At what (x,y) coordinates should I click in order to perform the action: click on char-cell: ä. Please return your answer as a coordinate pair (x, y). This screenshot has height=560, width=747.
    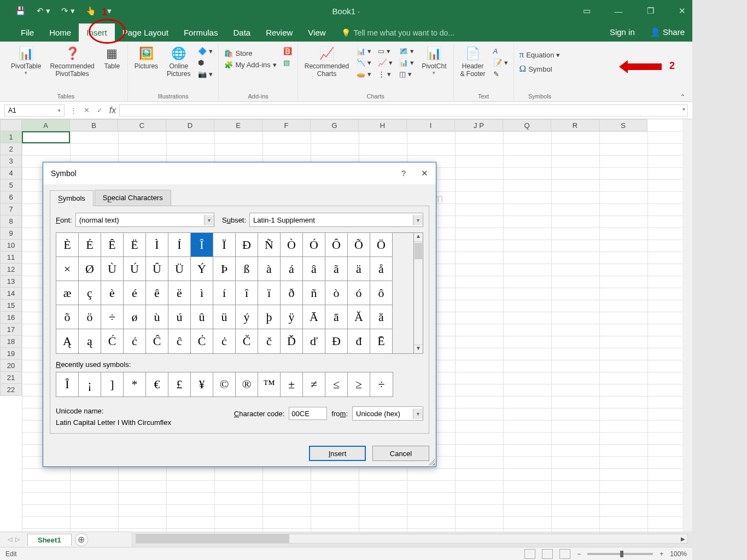
    Looking at the image, I should click on (359, 269).